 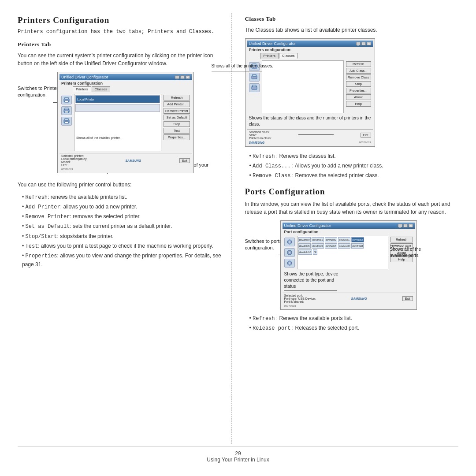 I want to click on bullet-remove-printer: Remove Printer: removes the selected pri…, so click(x=123, y=217).